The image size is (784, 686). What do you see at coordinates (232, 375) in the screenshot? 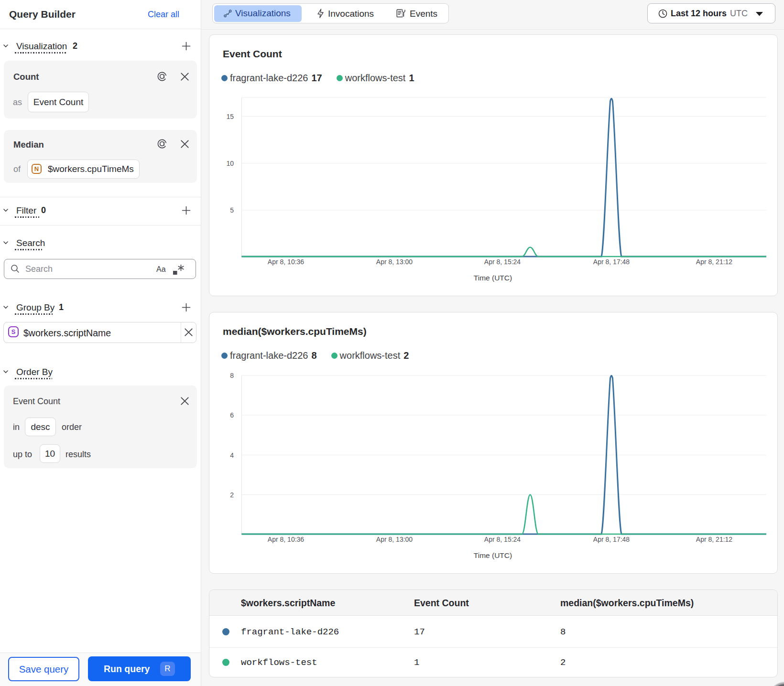
I see `svg-text: 8` at bounding box center [232, 375].